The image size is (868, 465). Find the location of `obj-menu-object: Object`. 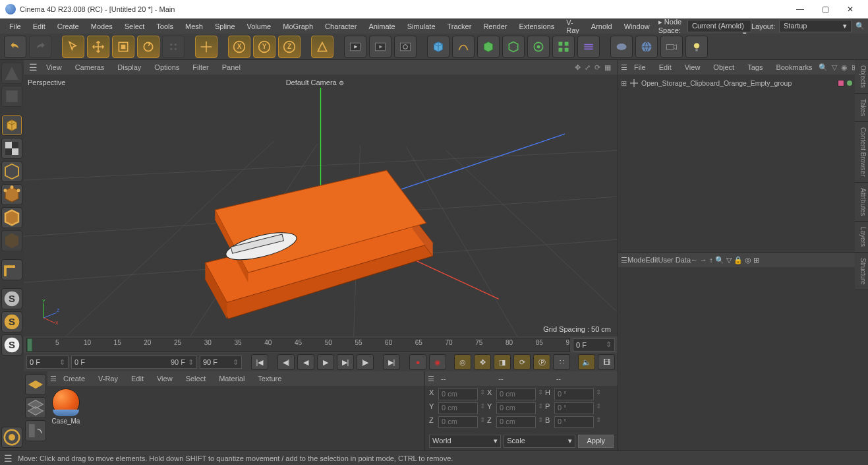

obj-menu-object: Object is located at coordinates (724, 67).